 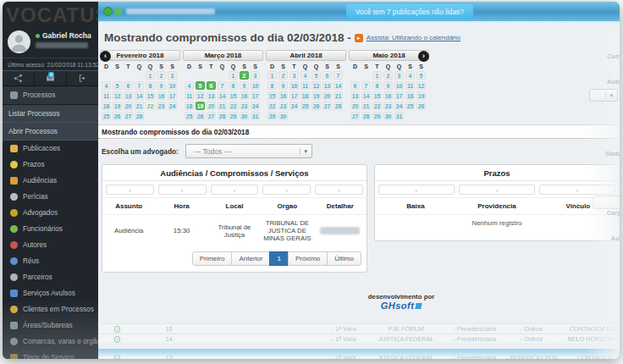 What do you see at coordinates (151, 75) in the screenshot?
I see `day-cell: 1` at bounding box center [151, 75].